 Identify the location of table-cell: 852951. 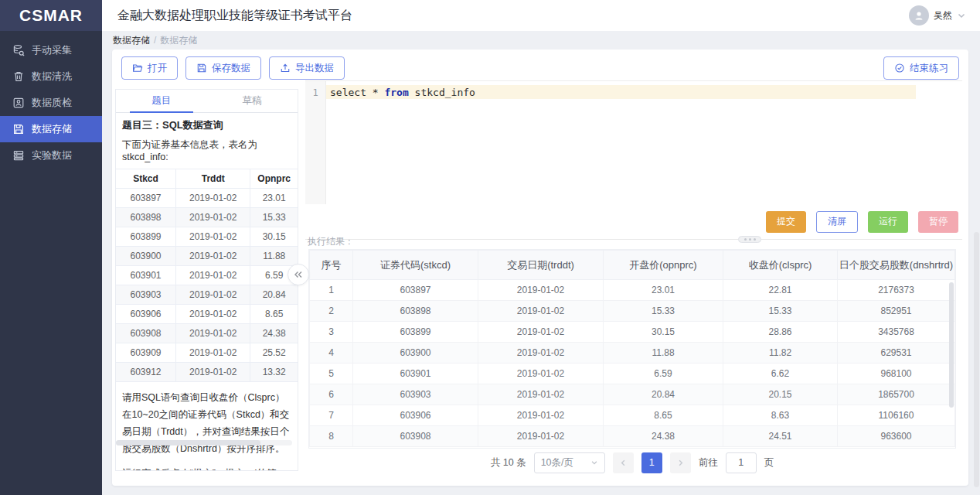
(897, 311).